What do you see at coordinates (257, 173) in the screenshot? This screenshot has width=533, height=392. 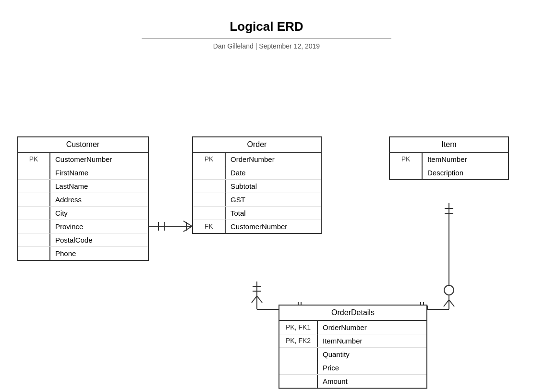 I see `table-row: Date` at bounding box center [257, 173].